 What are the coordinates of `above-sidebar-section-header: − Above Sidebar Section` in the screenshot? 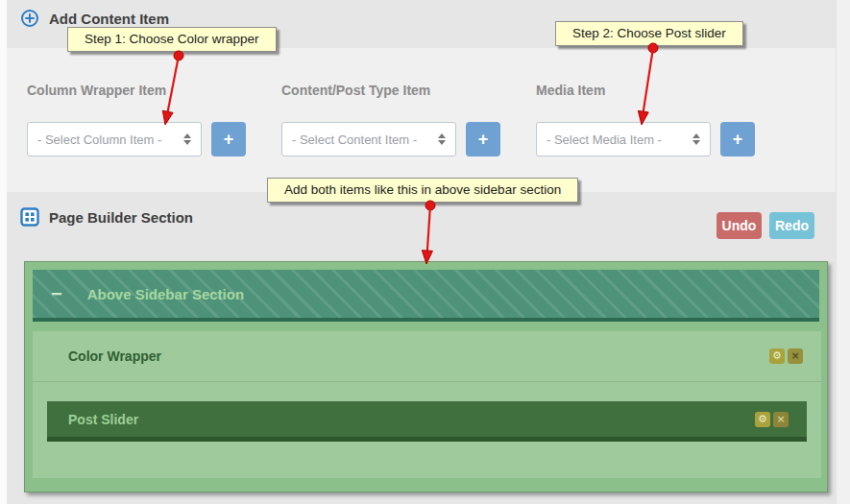 It's located at (426, 296).